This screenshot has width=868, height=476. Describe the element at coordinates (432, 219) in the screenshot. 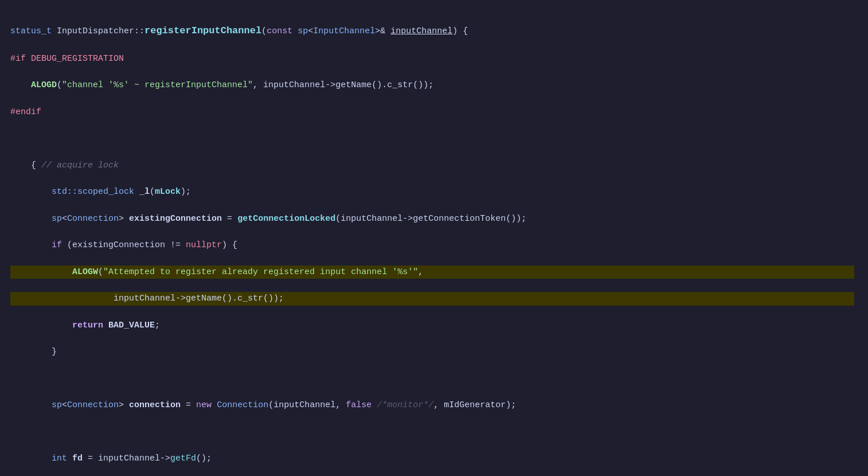

I see `line-8: sp<Connection> existingConnection = getC…` at that location.